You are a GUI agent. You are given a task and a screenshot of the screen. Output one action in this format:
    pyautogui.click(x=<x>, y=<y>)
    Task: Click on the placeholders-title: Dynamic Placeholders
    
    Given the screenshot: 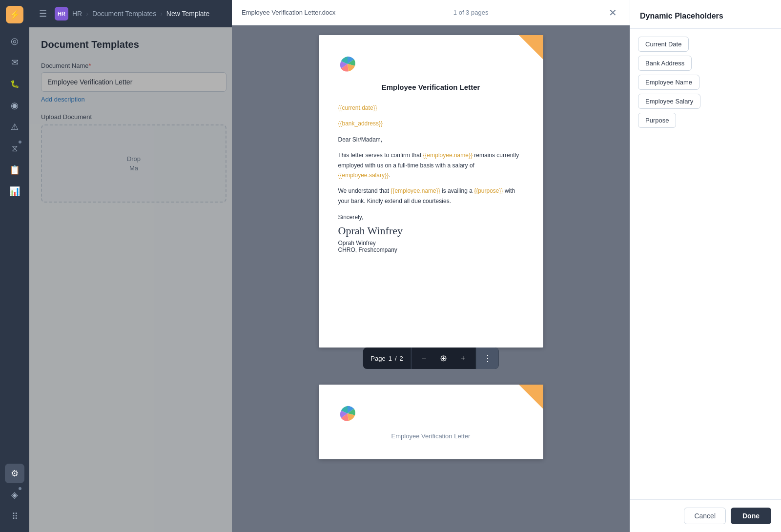 What is the action you would take?
    pyautogui.click(x=706, y=15)
    